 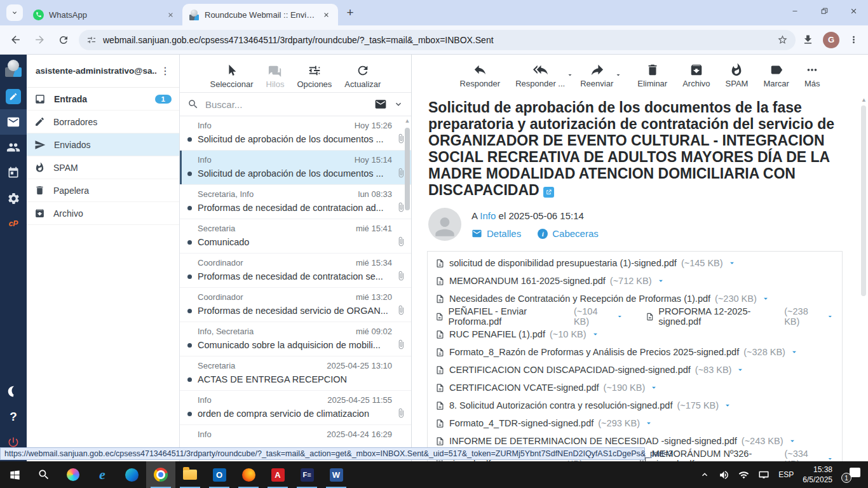 What do you see at coordinates (102, 475) in the screenshot?
I see `taskbar-internet-explorer: e` at bounding box center [102, 475].